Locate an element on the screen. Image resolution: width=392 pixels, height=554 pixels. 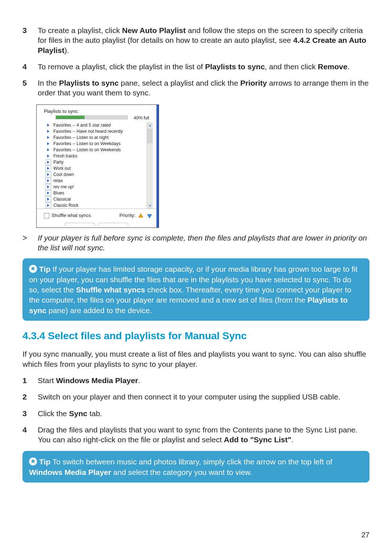
fig-playlist-label: Favorites -- Listen to at night is located at coordinates (81, 138).